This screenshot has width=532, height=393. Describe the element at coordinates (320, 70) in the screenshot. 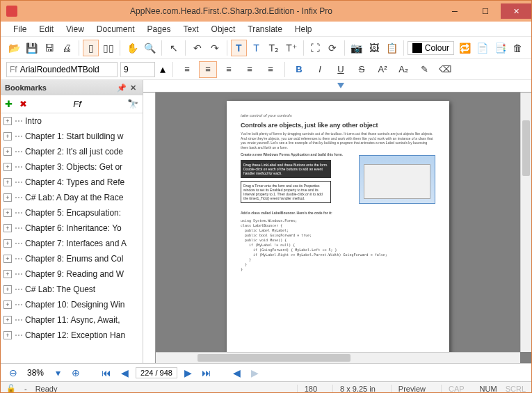

I see `italic-icon: I` at that location.